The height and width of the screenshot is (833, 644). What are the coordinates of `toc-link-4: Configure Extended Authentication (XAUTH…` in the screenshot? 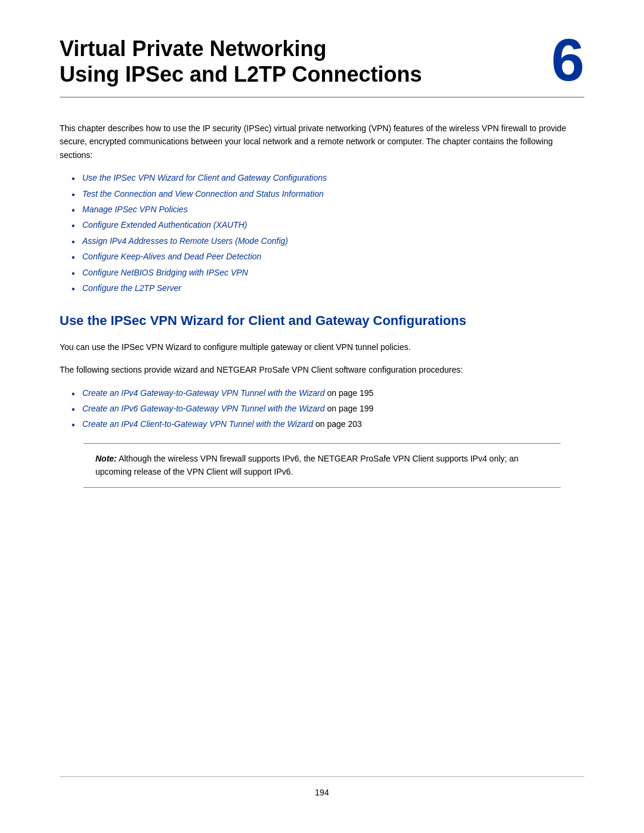 It's located at (165, 225).